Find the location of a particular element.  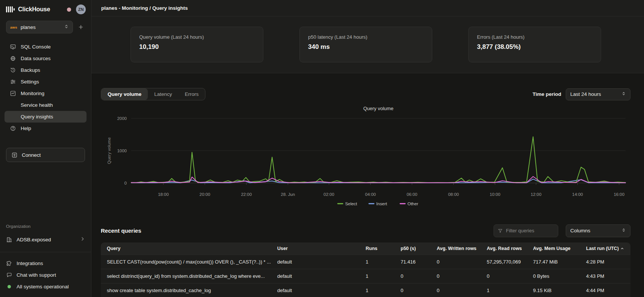

sidebar-item-query-insights: Query insights is located at coordinates (46, 117).